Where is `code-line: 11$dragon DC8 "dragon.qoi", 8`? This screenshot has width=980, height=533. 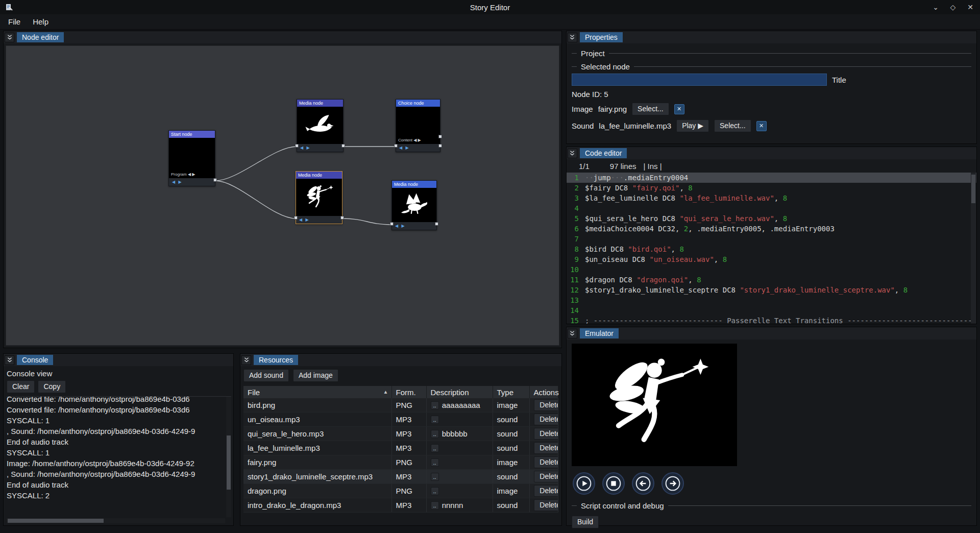 code-line: 11$dragon DC8 "dragon.qoi", 8 is located at coordinates (772, 280).